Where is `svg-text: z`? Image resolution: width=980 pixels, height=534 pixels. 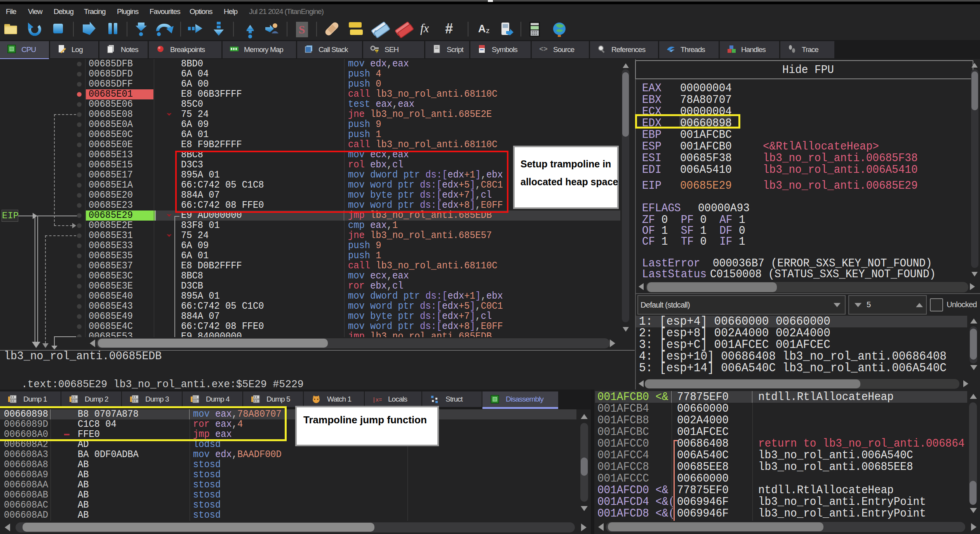 svg-text: z is located at coordinates (488, 30).